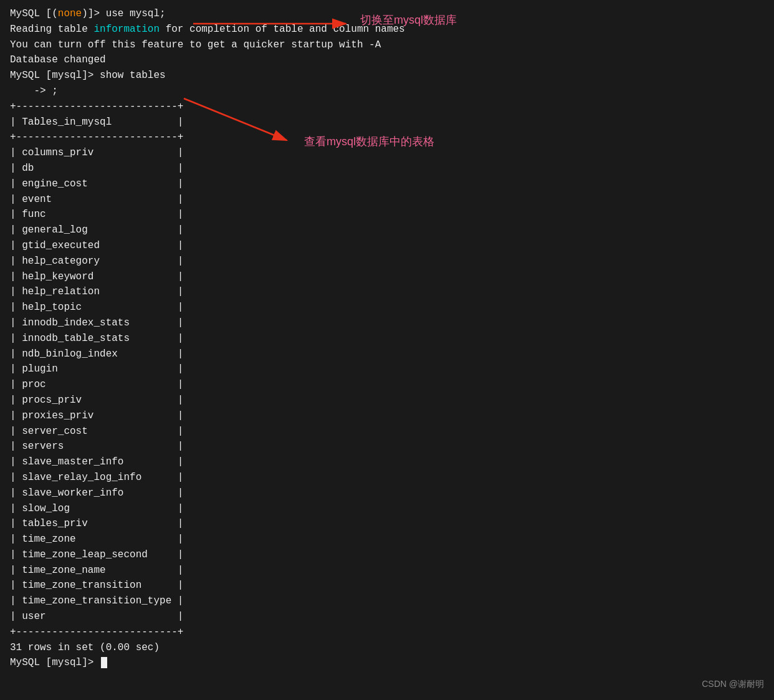  Describe the element at coordinates (387, 431) in the screenshot. I see `line-t19: | server_cost |` at that location.